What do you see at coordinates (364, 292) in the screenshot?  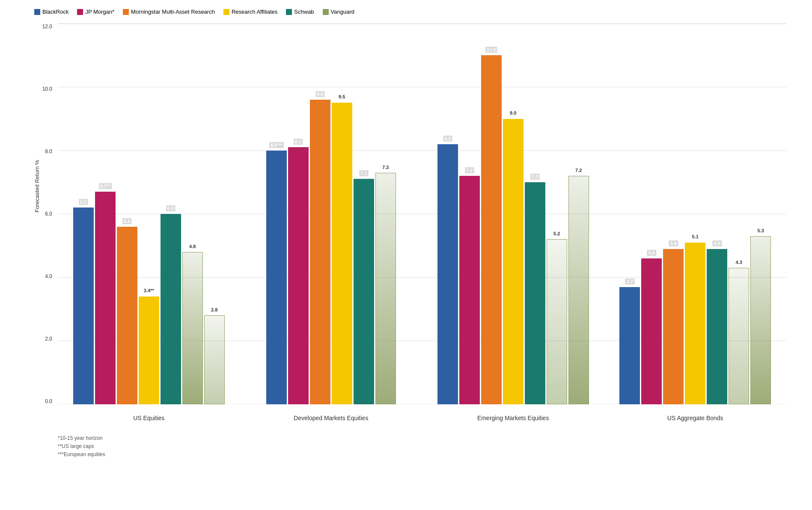 I see `bar-wrapper: 7.1` at bounding box center [364, 292].